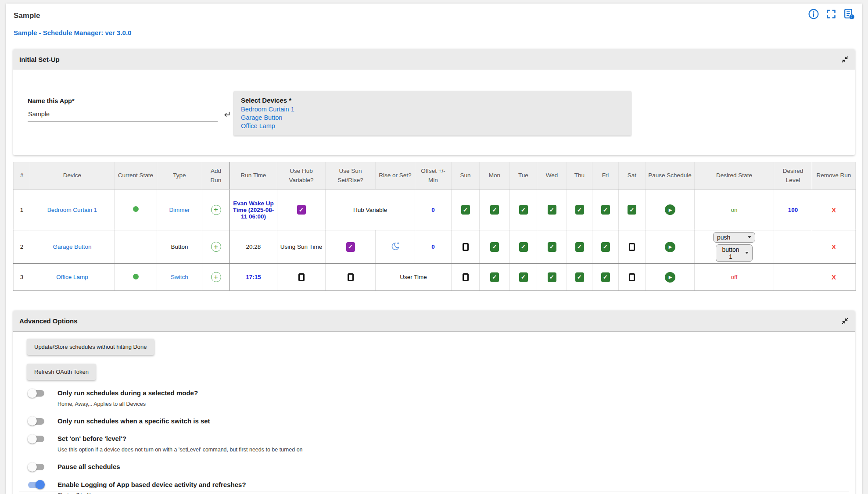 The height and width of the screenshot is (494, 868). I want to click on toggle-label: Enable Logging of App based device activ…, so click(152, 484).